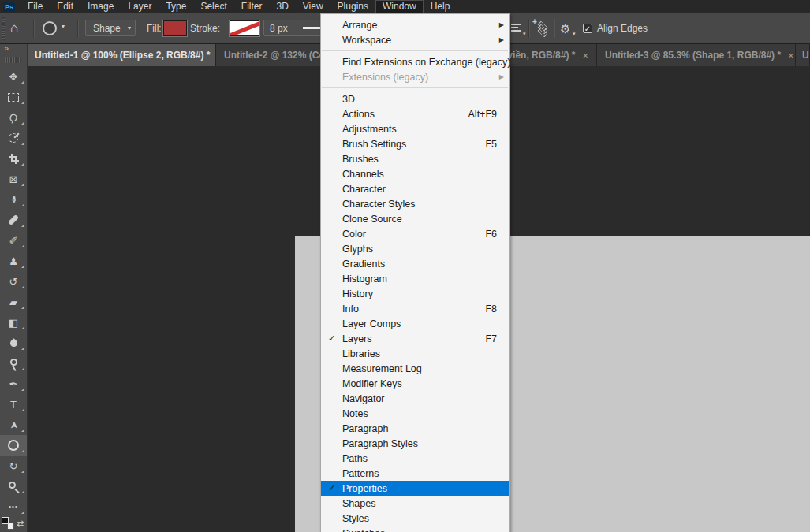 This screenshot has height=532, width=810. I want to click on menu-item-gradients: Gradients, so click(415, 263).